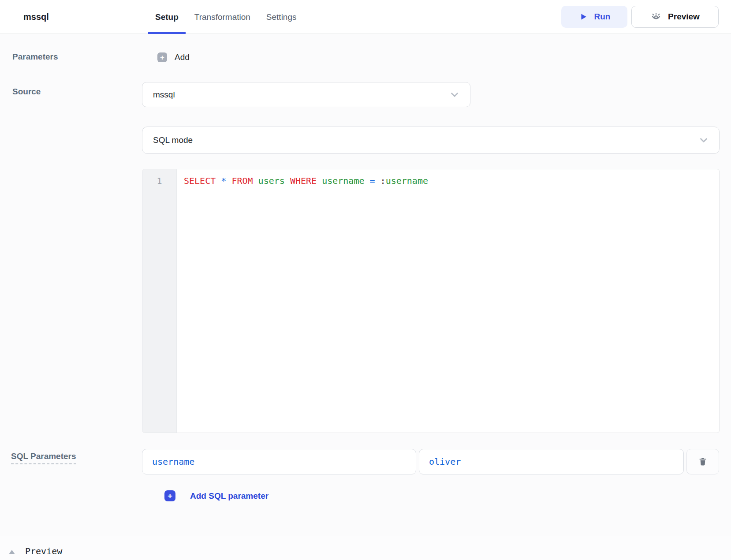 Image resolution: width=731 pixels, height=560 pixels. Describe the element at coordinates (373, 181) in the screenshot. I see `code-token: =` at that location.